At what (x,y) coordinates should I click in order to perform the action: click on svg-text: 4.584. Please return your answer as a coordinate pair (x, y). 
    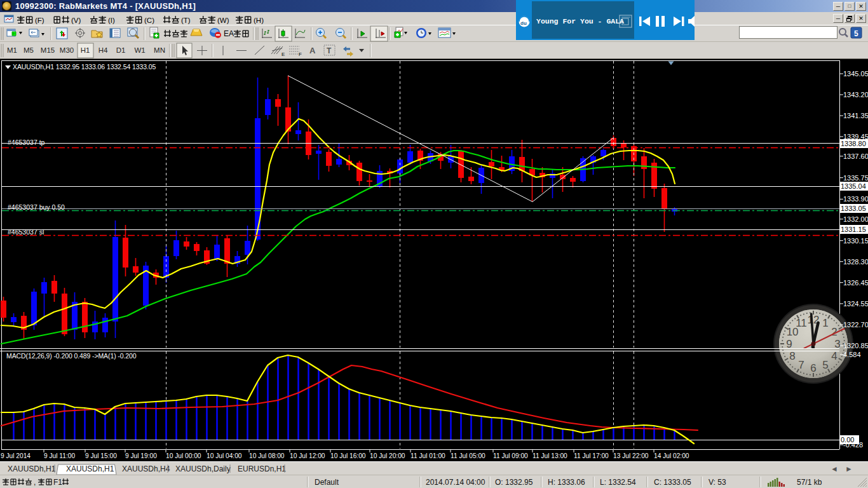
    Looking at the image, I should click on (852, 355).